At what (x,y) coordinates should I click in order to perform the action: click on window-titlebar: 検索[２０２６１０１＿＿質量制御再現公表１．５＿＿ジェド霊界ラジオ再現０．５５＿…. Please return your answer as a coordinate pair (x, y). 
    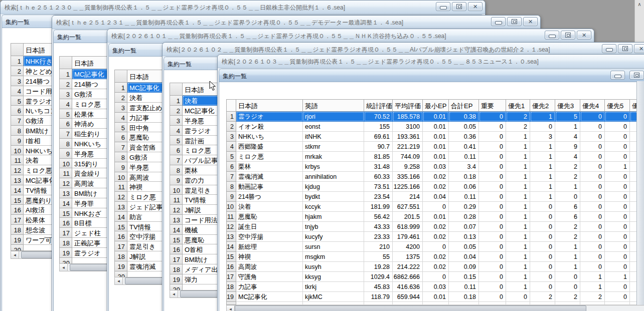
    Looking at the image, I should click on (351, 36).